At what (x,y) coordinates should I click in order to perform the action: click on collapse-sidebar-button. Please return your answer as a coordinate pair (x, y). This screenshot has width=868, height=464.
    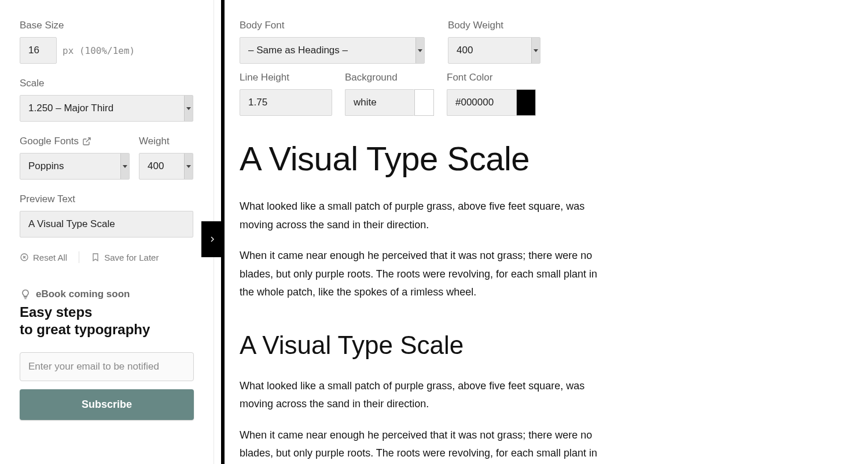
    Looking at the image, I should click on (212, 239).